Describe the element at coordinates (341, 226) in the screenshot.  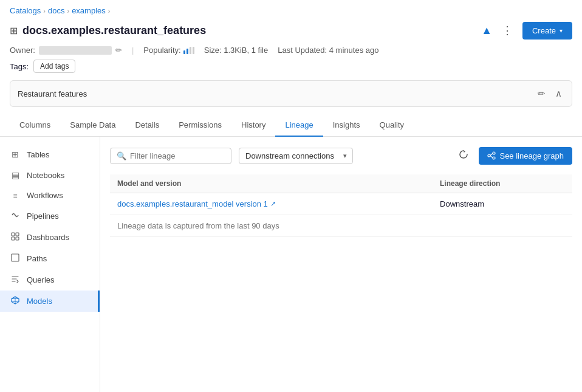
I see `lineage-note: Lineage data is captured from the last 9…` at that location.